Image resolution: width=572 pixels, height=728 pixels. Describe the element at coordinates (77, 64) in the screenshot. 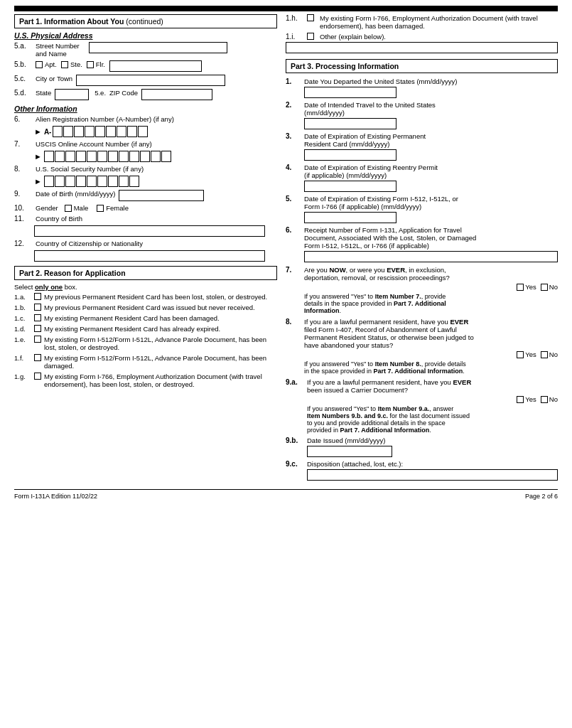

I see `ste-label: Ste.` at that location.